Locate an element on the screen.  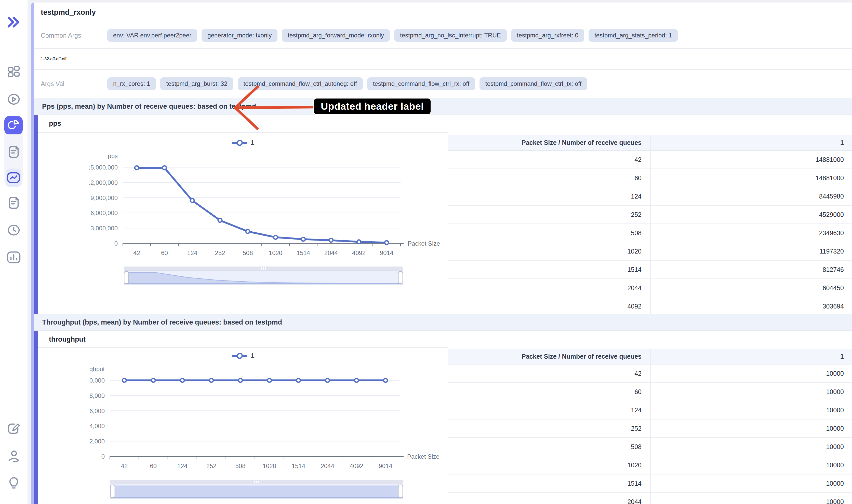
table-row: 4092303694 is located at coordinates (650, 306).